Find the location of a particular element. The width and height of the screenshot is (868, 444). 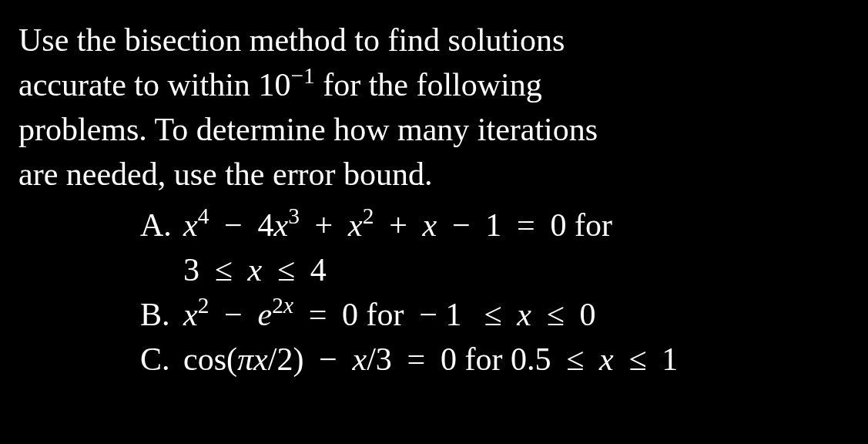

range-b-leq2: ≤ is located at coordinates (555, 314).